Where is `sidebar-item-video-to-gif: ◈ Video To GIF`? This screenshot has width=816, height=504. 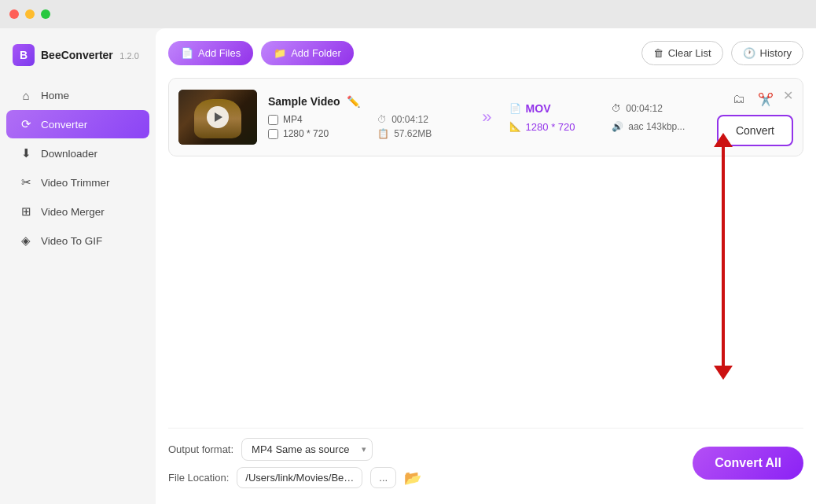
sidebar-item-video-to-gif: ◈ Video To GIF is located at coordinates (78, 241).